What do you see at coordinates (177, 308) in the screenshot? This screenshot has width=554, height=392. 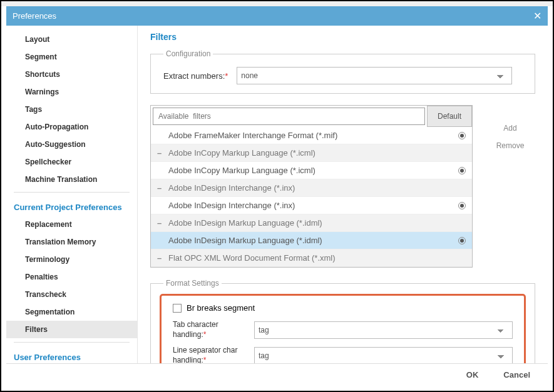 I see `br-breaks-checkbox` at bounding box center [177, 308].